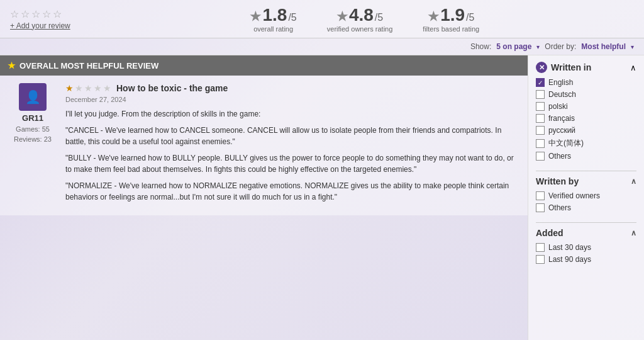  What do you see at coordinates (540, 259) in the screenshot?
I see `added-90-checkbox` at bounding box center [540, 259].